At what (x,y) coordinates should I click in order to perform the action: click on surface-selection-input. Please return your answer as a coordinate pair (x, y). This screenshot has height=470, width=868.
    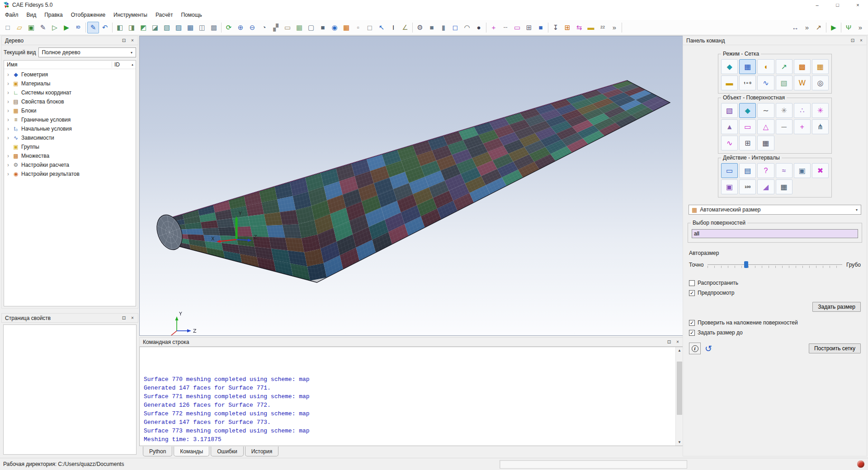
    Looking at the image, I should click on (775, 234).